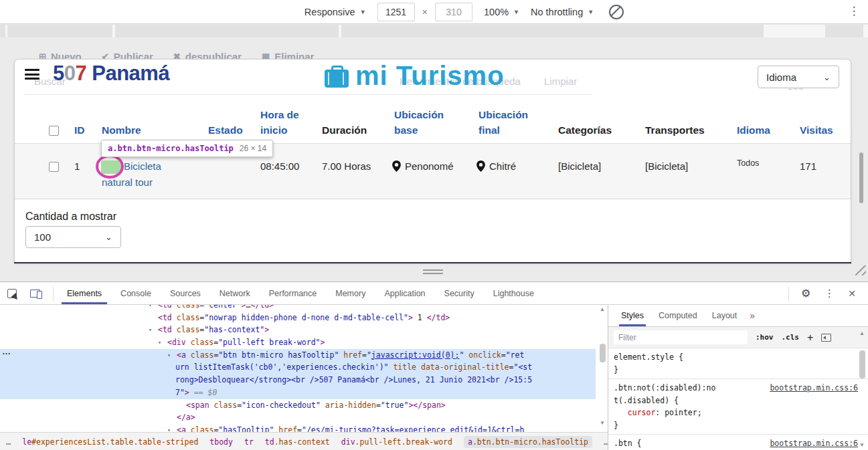 The image size is (868, 450). What do you see at coordinates (430, 76) in the screenshot?
I see `brand-name: mi Turismo` at bounding box center [430, 76].